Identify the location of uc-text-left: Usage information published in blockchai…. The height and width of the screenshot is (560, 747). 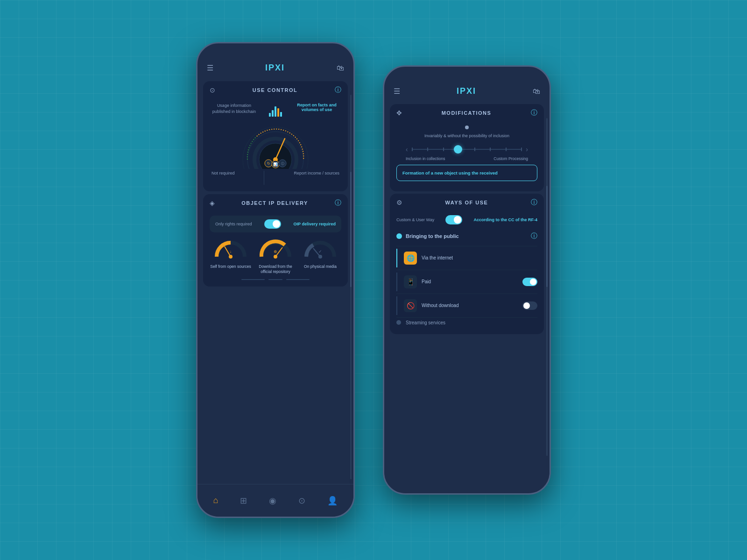
(234, 108).